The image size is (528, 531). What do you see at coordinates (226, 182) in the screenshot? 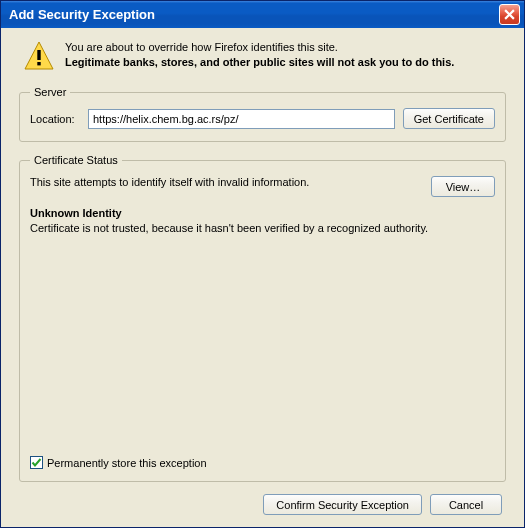
I see `cert-attempt-message: This site attempts to identify itself wi…` at bounding box center [226, 182].